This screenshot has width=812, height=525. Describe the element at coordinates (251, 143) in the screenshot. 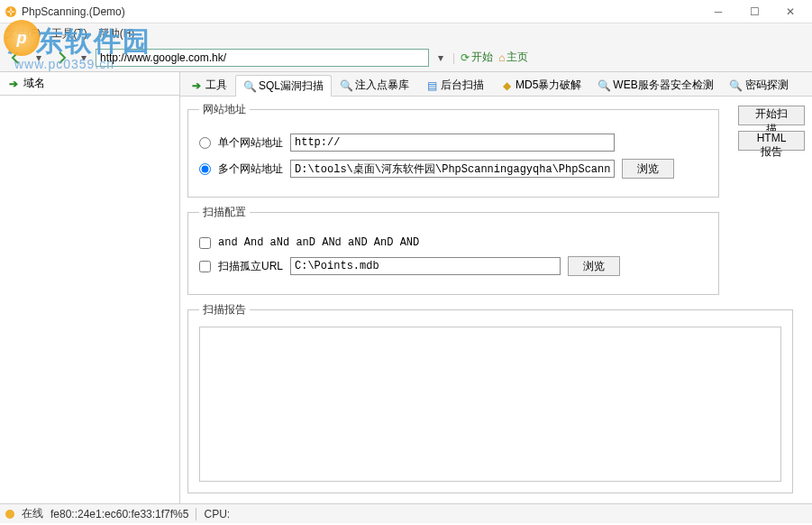

I see `single-site-label: 单个网站地址` at that location.